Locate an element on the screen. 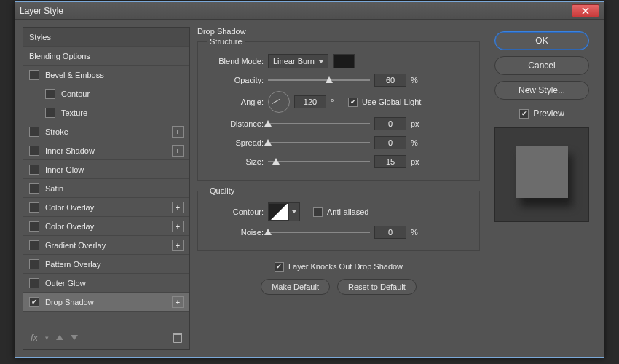 This screenshot has width=619, height=364. angle-input: 120 is located at coordinates (310, 102).